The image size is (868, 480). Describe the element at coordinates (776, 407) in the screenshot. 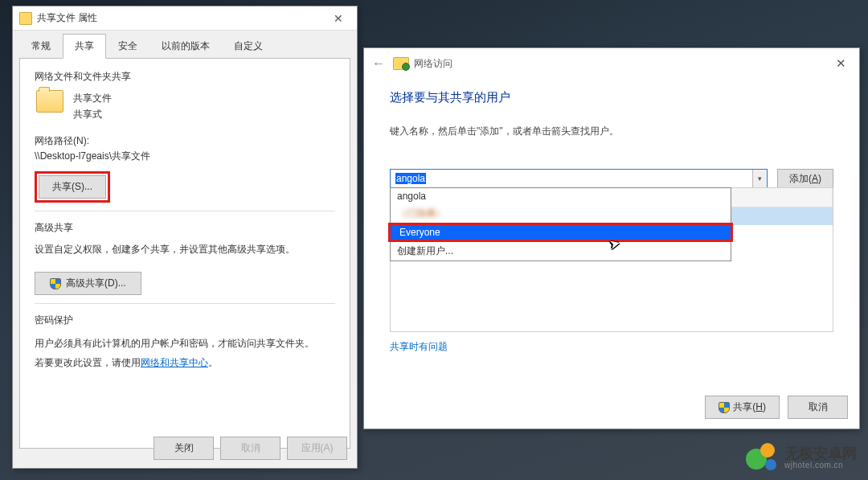

I see `dialog-footer: 共享(H) 取消` at that location.